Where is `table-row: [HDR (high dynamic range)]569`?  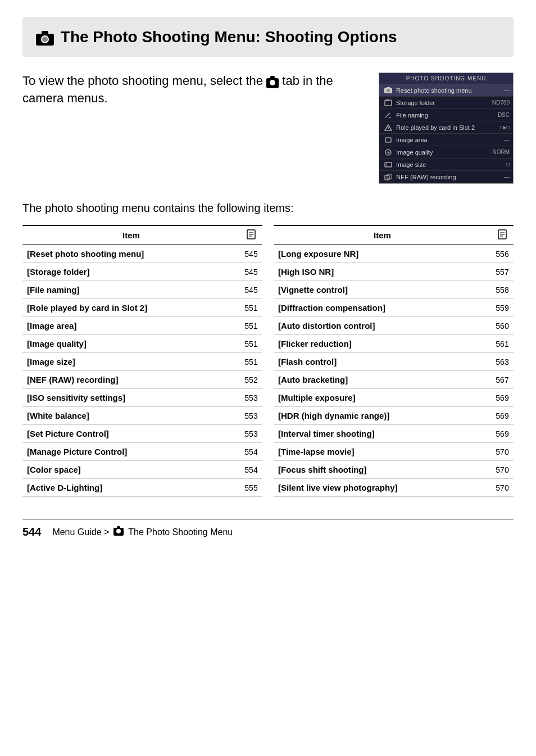 table-row: [HDR (high dynamic range)]569 is located at coordinates (393, 416).